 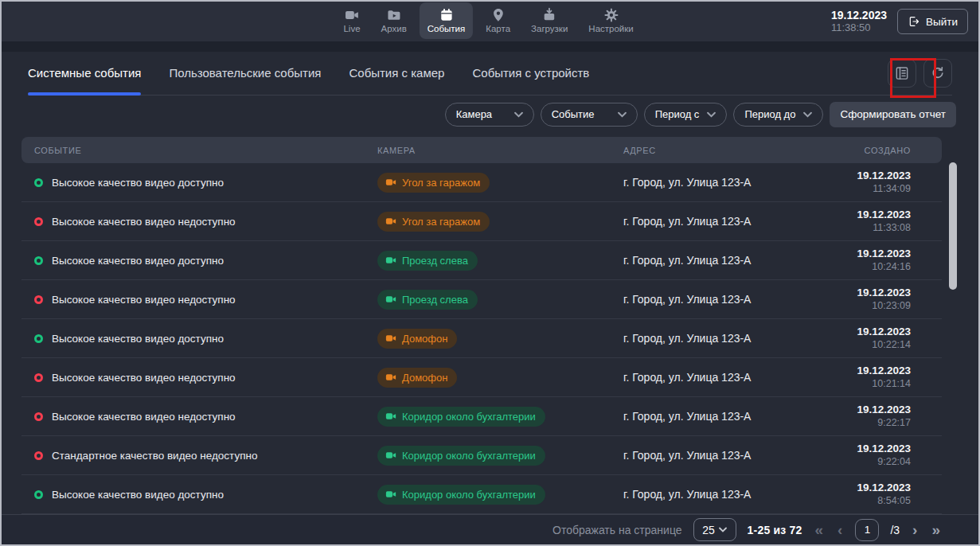 What do you see at coordinates (938, 73) in the screenshot?
I see `refresh-button` at bounding box center [938, 73].